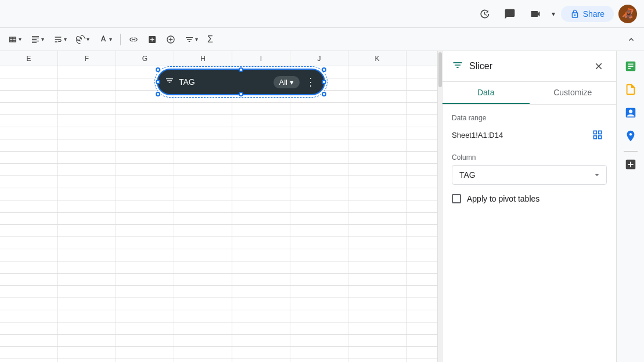 This screenshot has width=644, height=362. Describe the element at coordinates (530, 159) in the screenshot. I see `panel-content: Data range Sheet1!A1:D14 Column TAG A B …` at that location.